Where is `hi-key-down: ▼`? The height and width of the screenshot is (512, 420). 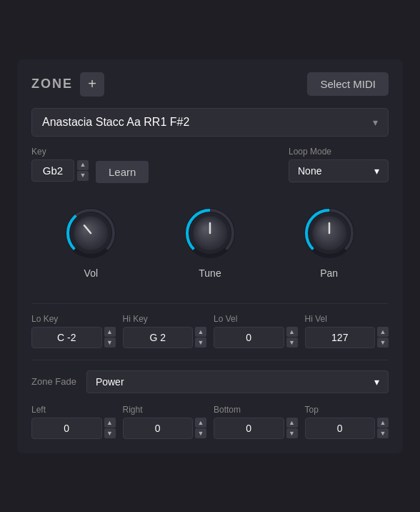 hi-key-down: ▼ is located at coordinates (201, 343).